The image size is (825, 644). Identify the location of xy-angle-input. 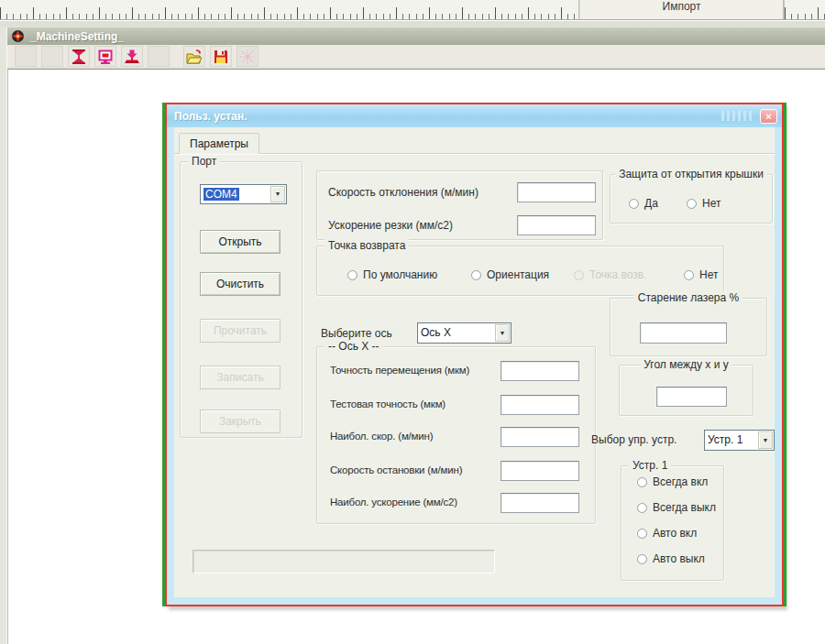
(691, 397).